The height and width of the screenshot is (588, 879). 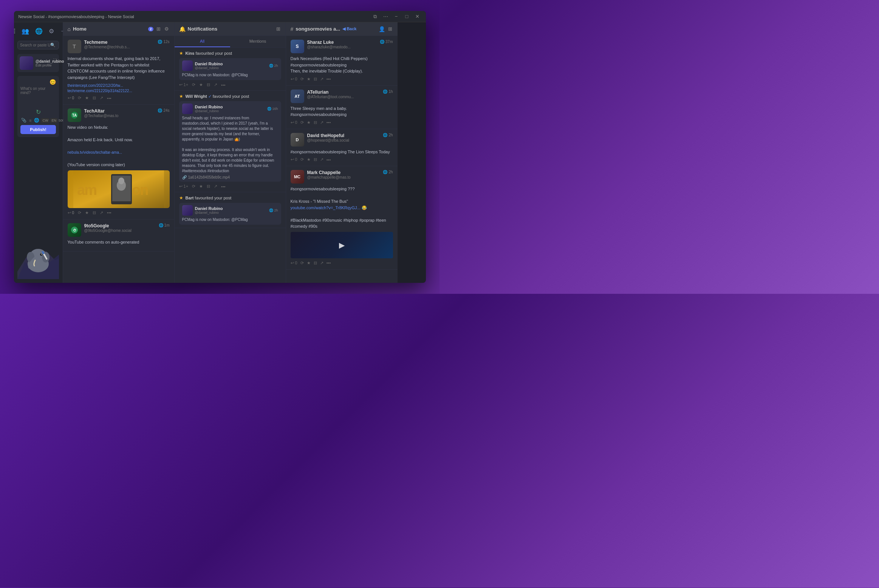 What do you see at coordinates (100, 91) in the screenshot?
I see `techmeme-link2: techmeme.com/221220/p31#a22122...` at bounding box center [100, 91].